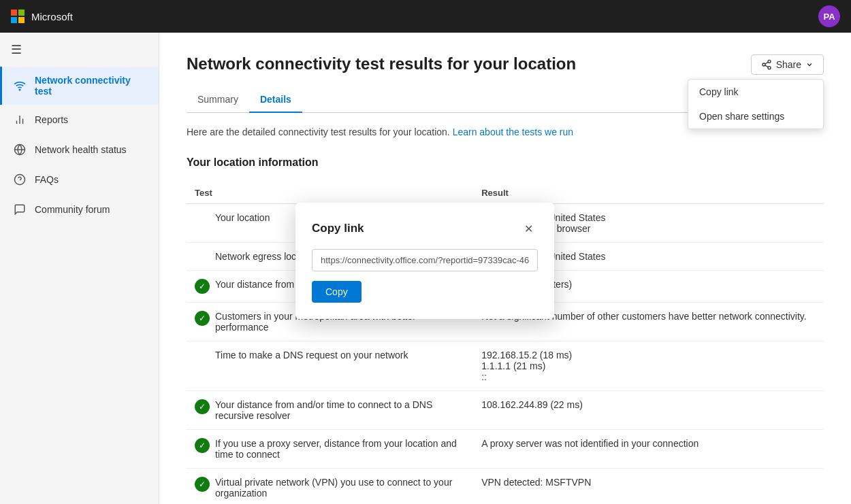 This screenshot has height=504, width=851. What do you see at coordinates (528, 229) in the screenshot?
I see `modal-close-button: ✕` at bounding box center [528, 229].